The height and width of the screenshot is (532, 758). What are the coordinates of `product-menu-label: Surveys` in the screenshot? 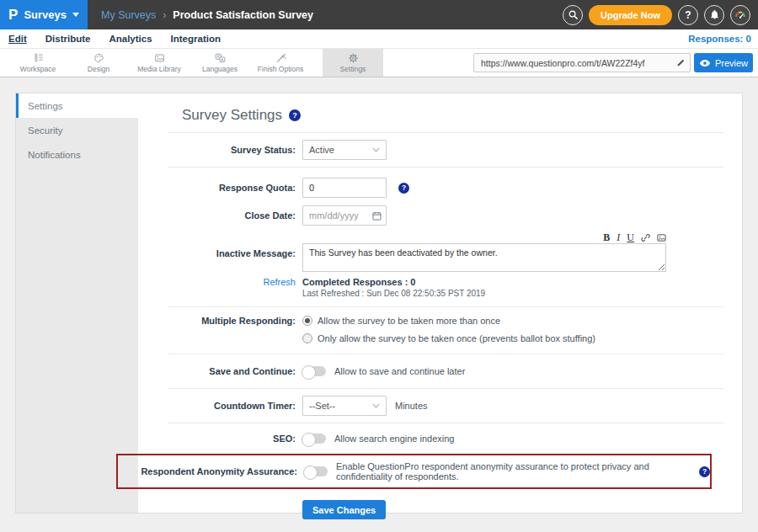 It's located at (45, 15).